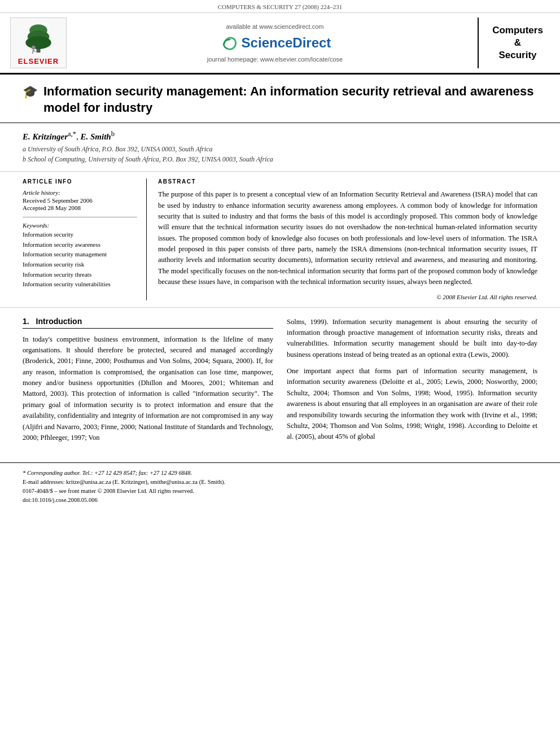 This screenshot has height=747, width=560. Describe the element at coordinates (280, 482) in the screenshot. I see `email-note: E-mail addresses: kritze@unisa.ac.za (E.…` at that location.